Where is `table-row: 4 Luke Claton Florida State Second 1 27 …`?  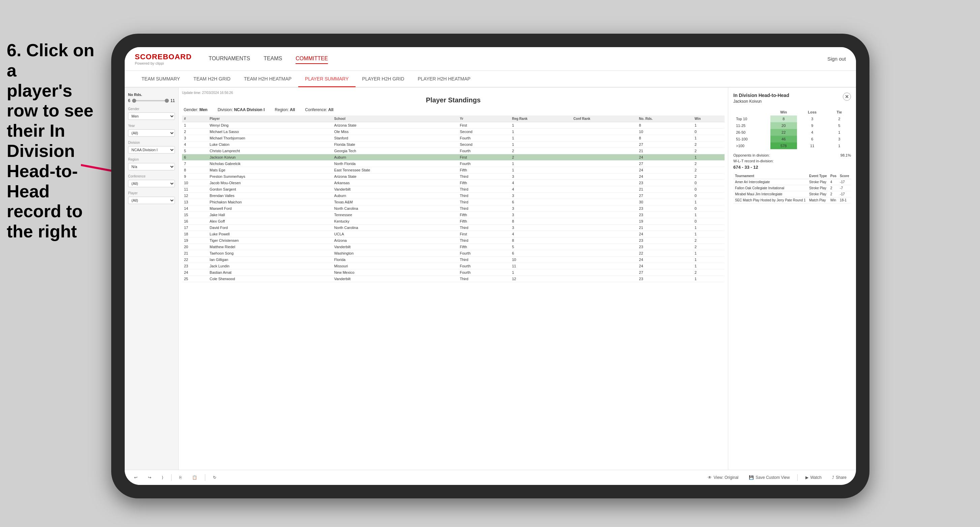
table-row: 4 Luke Claton Florida State Second 1 27 … is located at coordinates (453, 144).